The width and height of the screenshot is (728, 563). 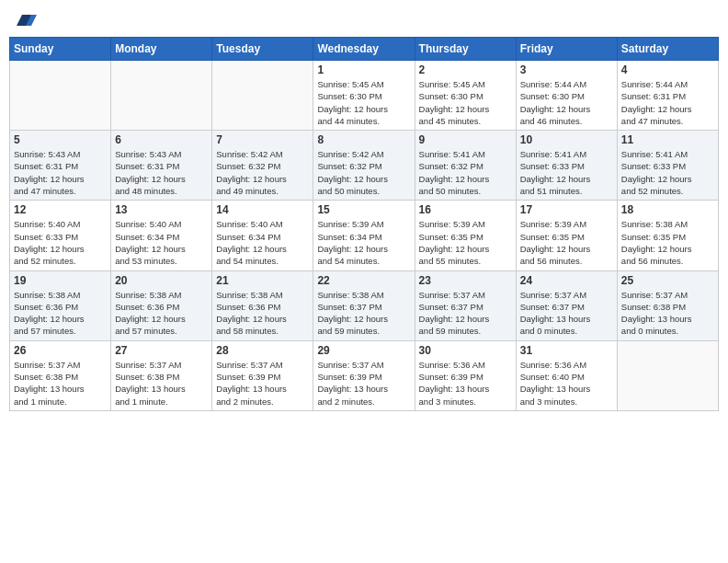 I want to click on day-number: 6, so click(x=162, y=140).